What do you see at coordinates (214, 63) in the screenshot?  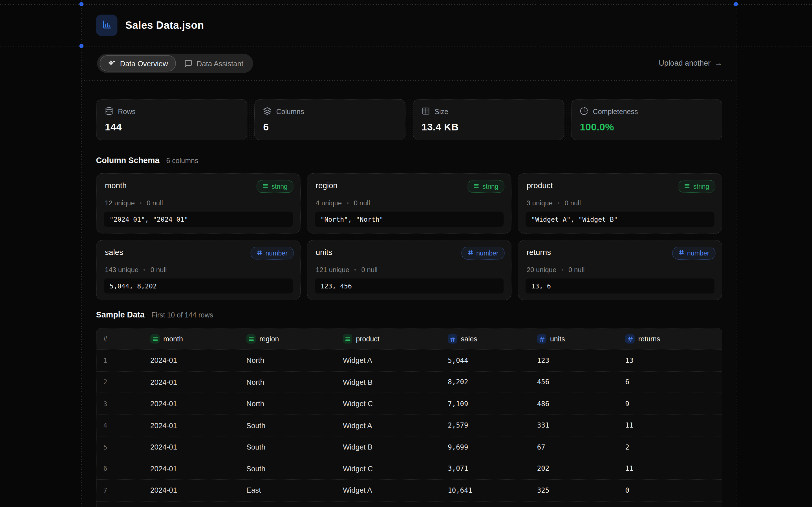 I see `tab-data-assistant: Data Assistant` at bounding box center [214, 63].